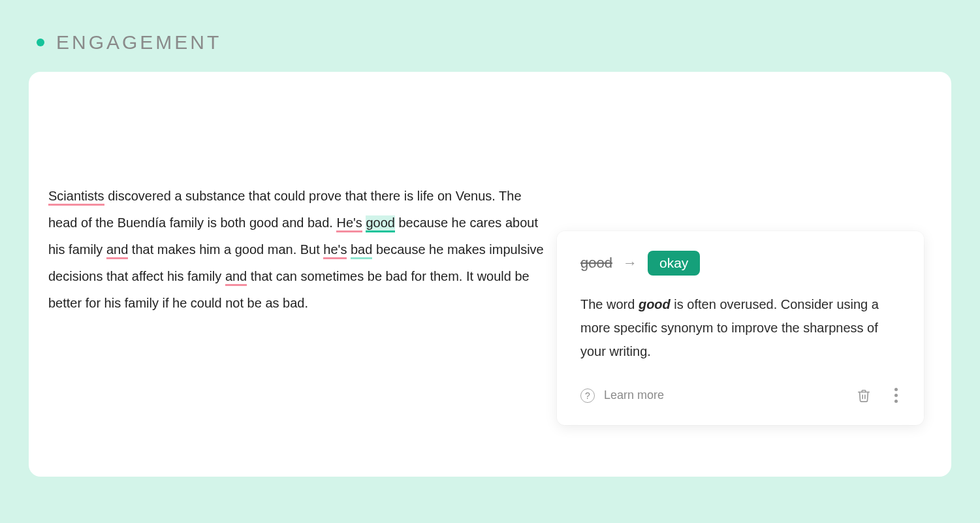 The width and height of the screenshot is (980, 523). What do you see at coordinates (654, 304) in the screenshot?
I see `explanation-word: good` at bounding box center [654, 304].